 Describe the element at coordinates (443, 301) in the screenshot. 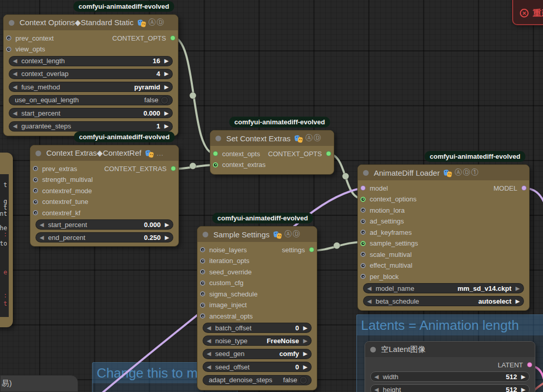

I see `widget-beta_schedule: ◀beta_scheduleautoselect▶` at that location.